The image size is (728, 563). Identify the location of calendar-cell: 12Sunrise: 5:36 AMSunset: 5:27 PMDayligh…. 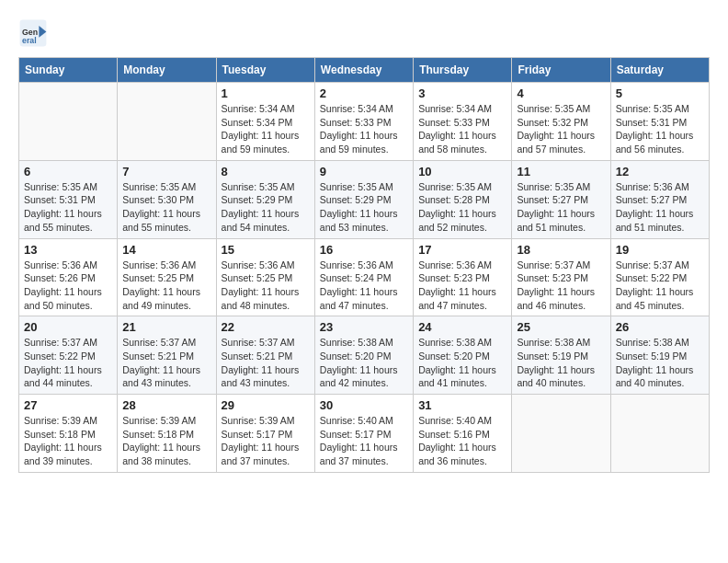
(660, 199).